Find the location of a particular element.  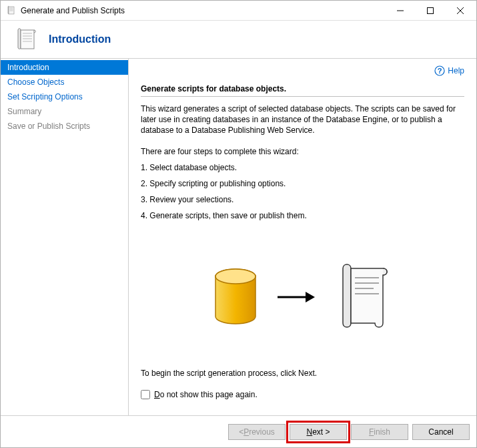

cancel-button: Cancel is located at coordinates (441, 432).